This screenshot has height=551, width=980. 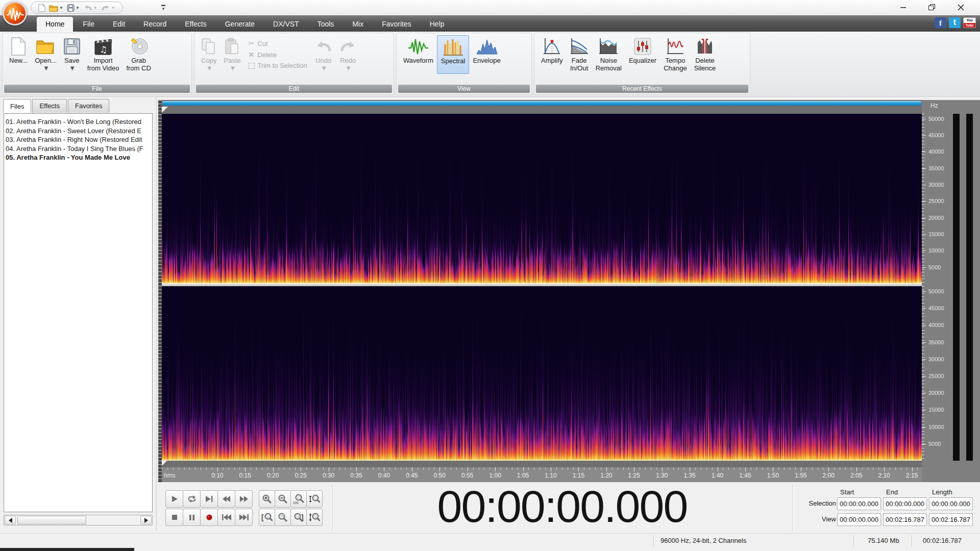 What do you see at coordinates (419, 54) in the screenshot?
I see `waveform-view-button: Waveform` at bounding box center [419, 54].